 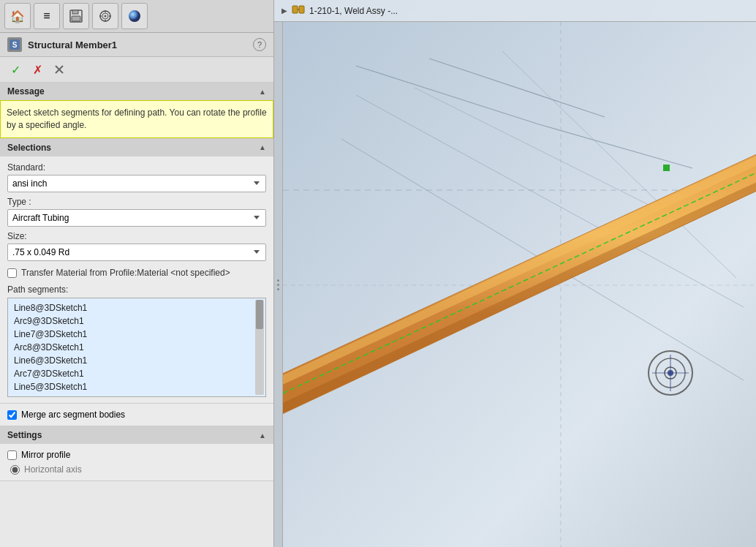 I want to click on settings-section: Settings ▲ Mirror profile Horizontal axi…, so click(x=137, y=453).